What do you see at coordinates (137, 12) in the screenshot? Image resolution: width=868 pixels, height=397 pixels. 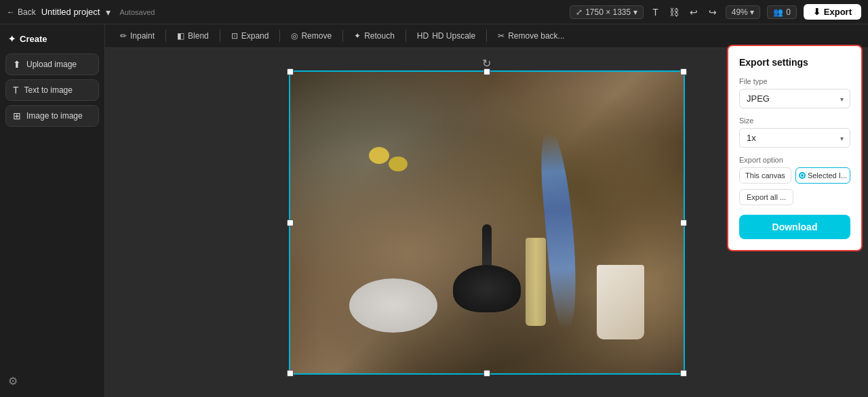 I see `autosaved-label: Autosaved` at bounding box center [137, 12].